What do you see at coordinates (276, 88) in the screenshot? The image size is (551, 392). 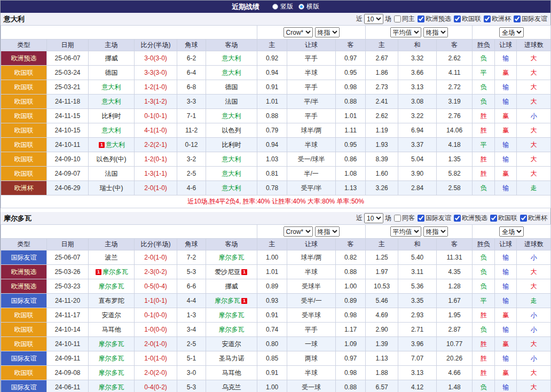 I see `table-row: 欧国联25-03-21意大利1-2(1-0)6-8德国0.91平手0.982.7…` at bounding box center [276, 88].